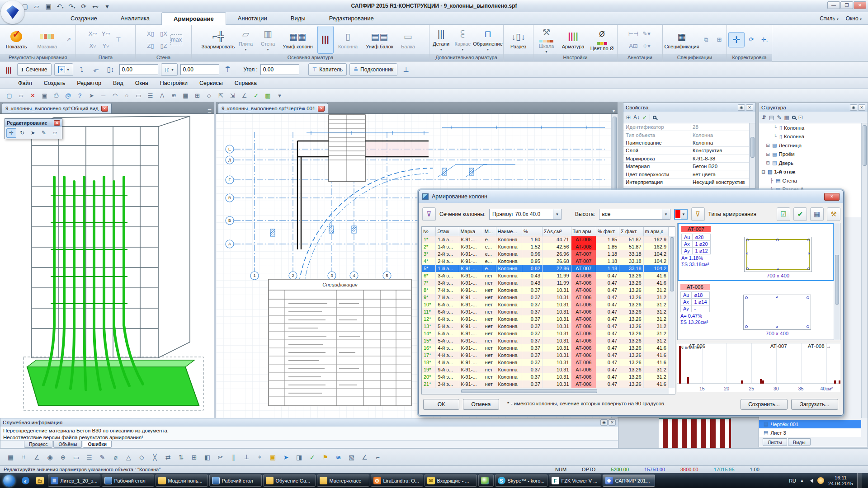 This screenshot has height=488, width=868. I want to click on table-row: 21* 3-й э... К-91-... нет Колонна 0.37 1…, so click(545, 384).